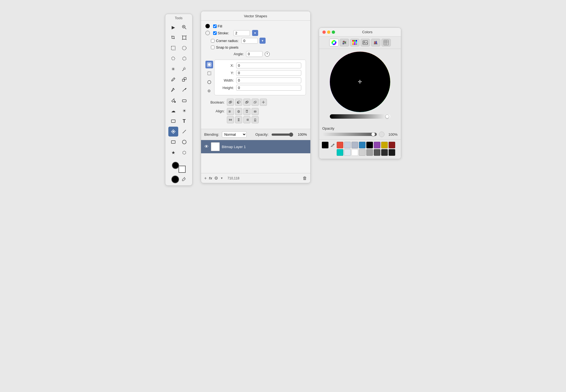  What do you see at coordinates (365, 43) in the screenshot?
I see `tab-image` at bounding box center [365, 43].